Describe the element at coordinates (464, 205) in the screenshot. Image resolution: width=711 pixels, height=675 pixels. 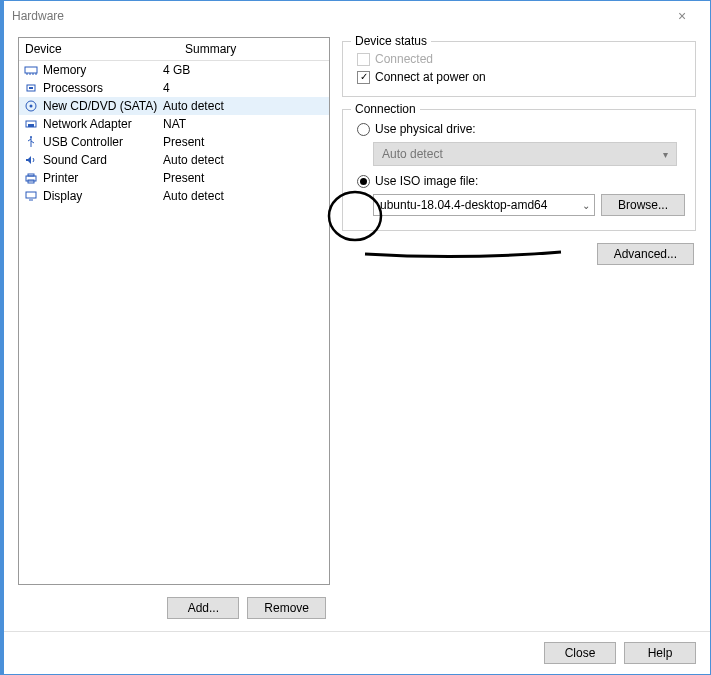
I see `iso-file-value: ubuntu-18.04.4-desktop-amd64` at that location.